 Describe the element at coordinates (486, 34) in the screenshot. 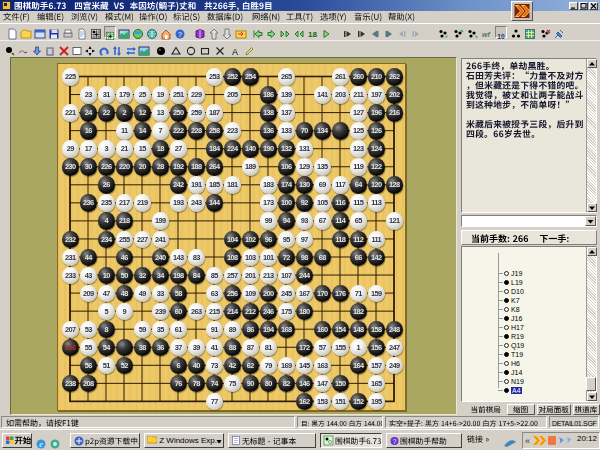

I see `svg-text: wf` at that location.